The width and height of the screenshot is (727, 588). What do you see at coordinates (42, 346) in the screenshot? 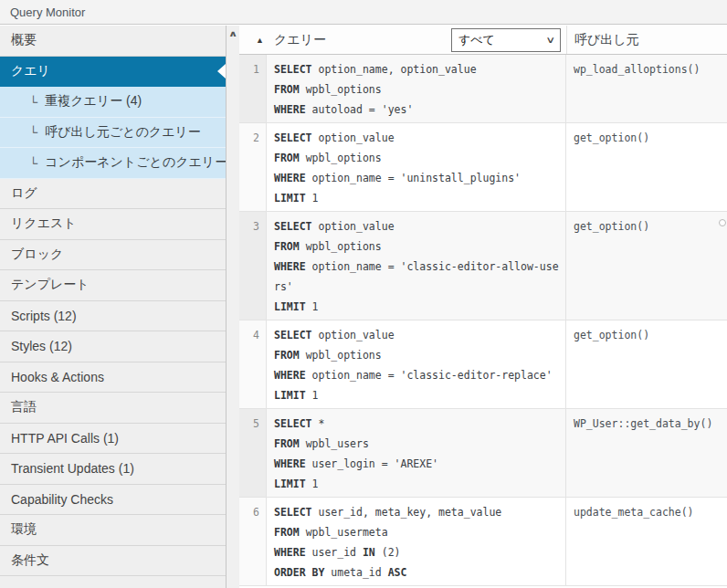
I see `sidebar-item-label: Styles (12)` at bounding box center [42, 346].